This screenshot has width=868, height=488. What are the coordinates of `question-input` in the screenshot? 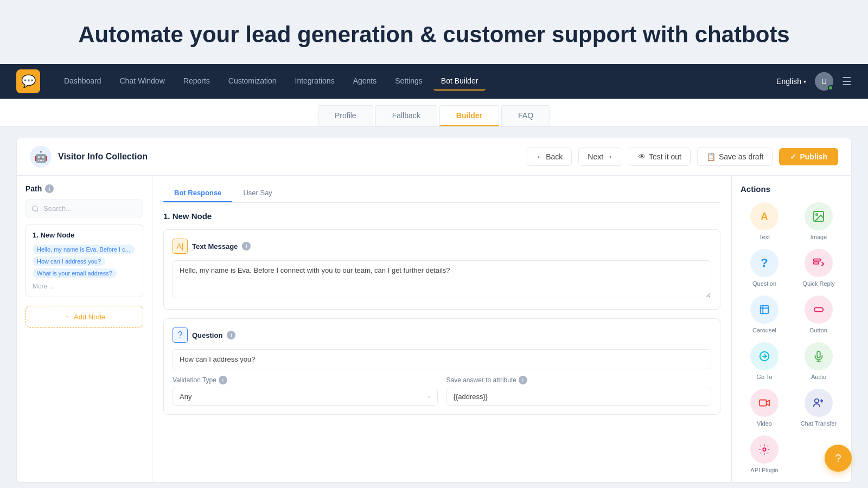 It's located at (442, 359).